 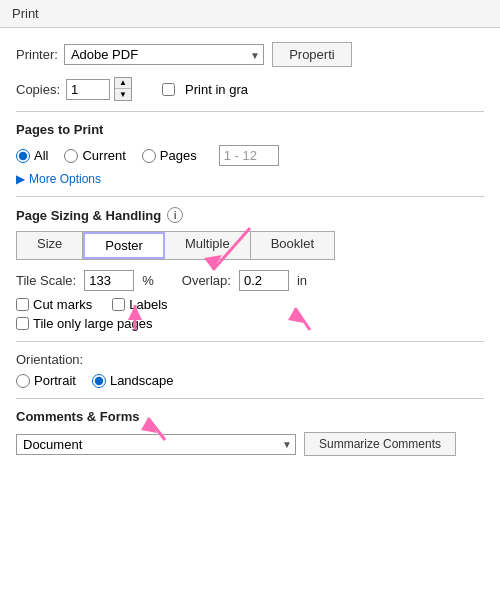 What do you see at coordinates (250, 416) in the screenshot?
I see `comments-forms-title: Comments & Forms` at bounding box center [250, 416].